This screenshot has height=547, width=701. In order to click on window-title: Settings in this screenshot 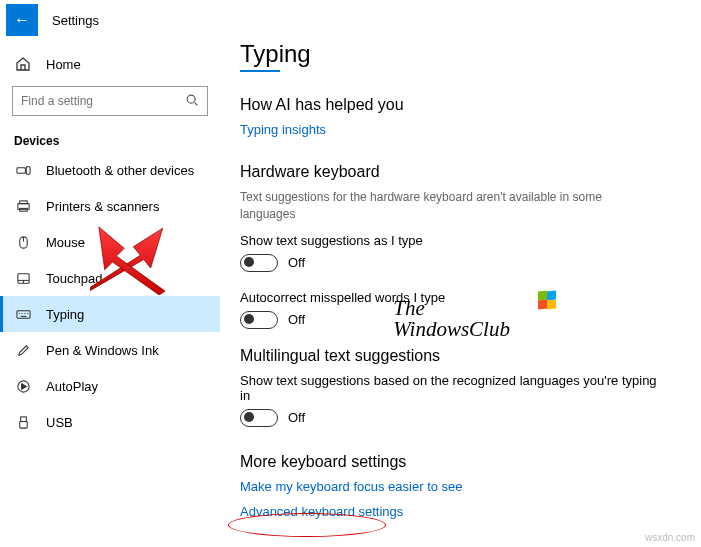, I will do `click(76, 20)`.